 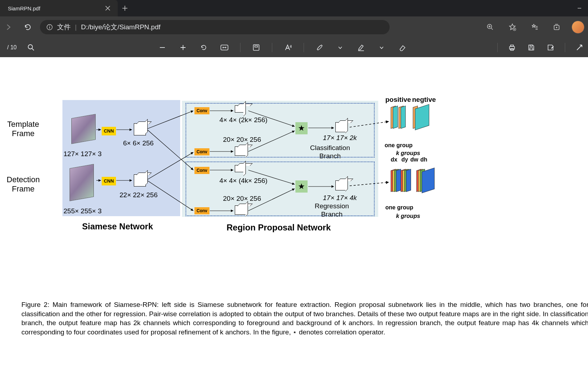 I want to click on kernel-cls-label: 4× 4× (2k× 256), so click(x=243, y=120).